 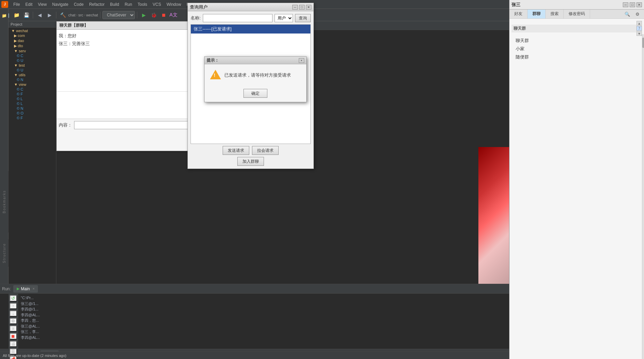 I want to click on tab-friends: 好友, so click(x=518, y=14).